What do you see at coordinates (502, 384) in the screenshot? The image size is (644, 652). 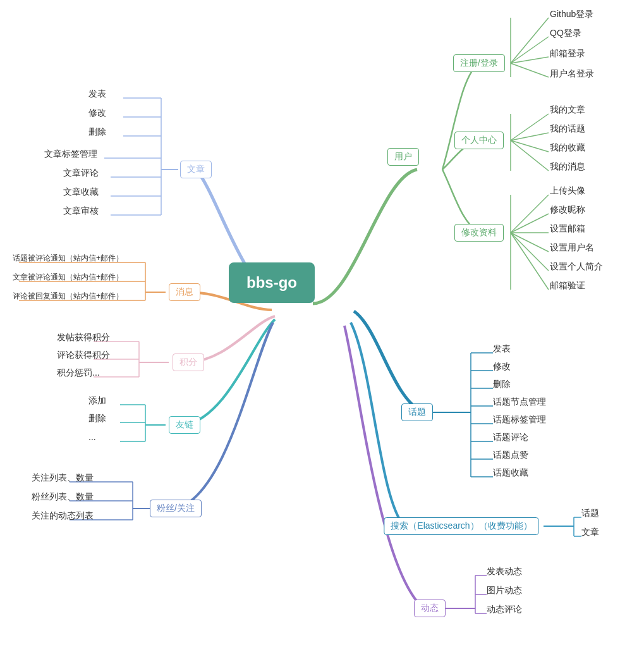 I see `leaf-topic-delete: 删除` at bounding box center [502, 384].